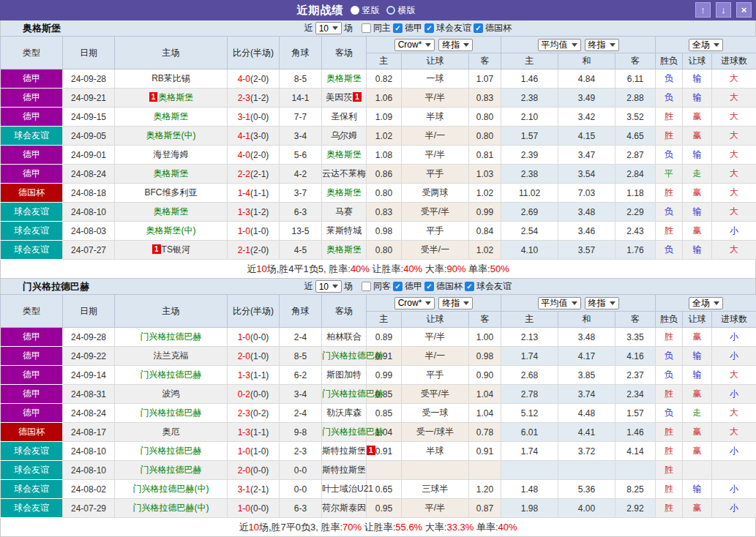  What do you see at coordinates (344, 135) in the screenshot?
I see `team-label: 乌尔姆` at bounding box center [344, 135].